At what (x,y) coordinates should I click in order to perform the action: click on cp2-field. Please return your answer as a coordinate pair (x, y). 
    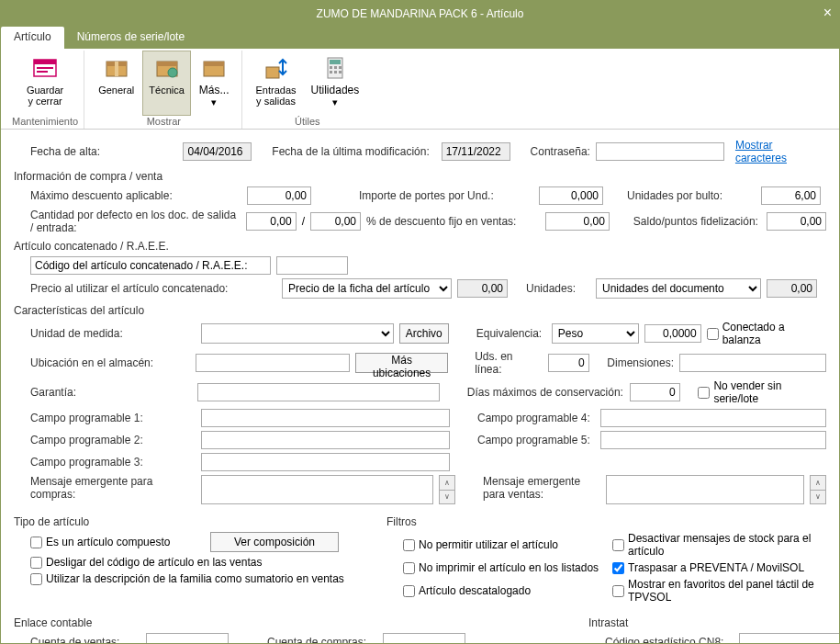
    Looking at the image, I should click on (325, 440).